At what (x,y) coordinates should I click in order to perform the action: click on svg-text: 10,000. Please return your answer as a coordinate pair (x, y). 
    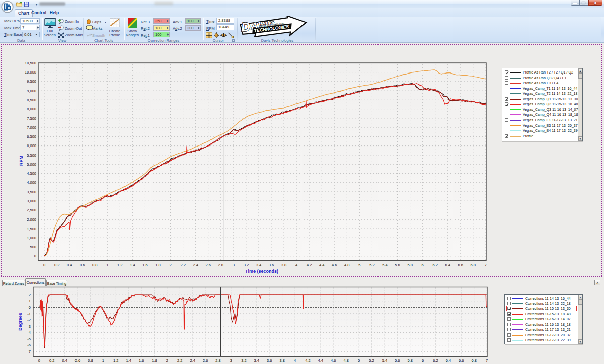
    Looking at the image, I should click on (30, 72).